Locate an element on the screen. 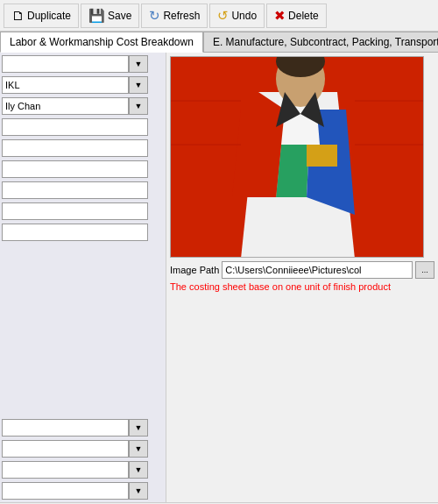 The width and height of the screenshot is (438, 504). duplicate-button: 🗋 Duplicate is located at coordinates (41, 16).